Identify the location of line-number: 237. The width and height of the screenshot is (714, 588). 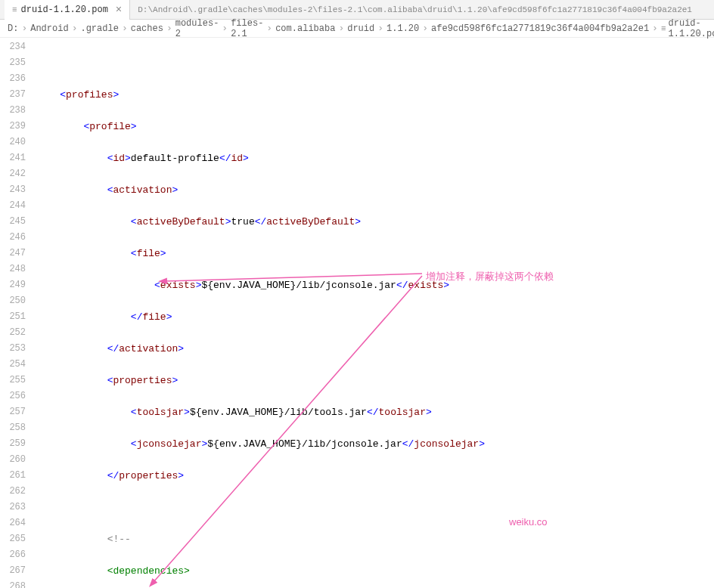
(13, 95).